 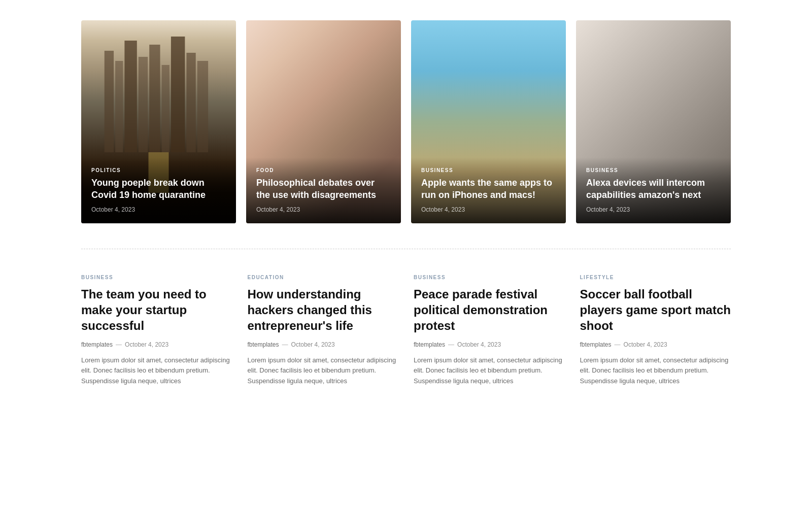 I want to click on text-card-excerpt-1: Lorem ipsum dolor sit amet, consectetur …, so click(x=323, y=371).